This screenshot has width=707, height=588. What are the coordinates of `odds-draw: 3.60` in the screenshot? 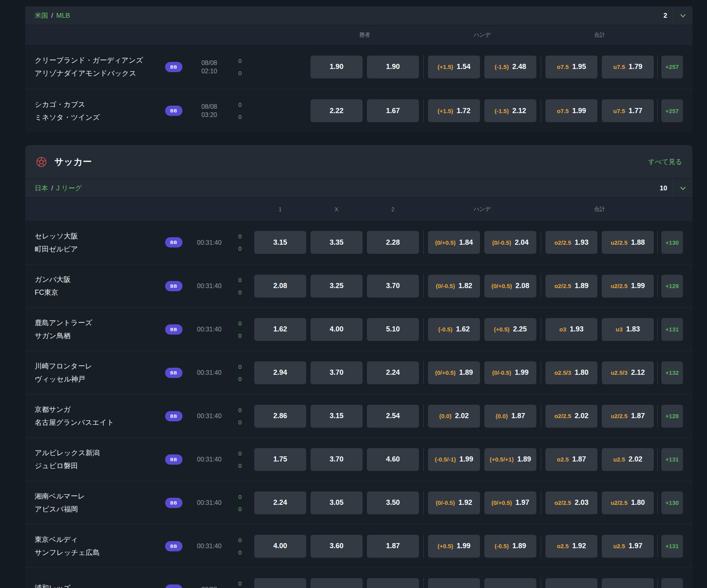 It's located at (337, 546).